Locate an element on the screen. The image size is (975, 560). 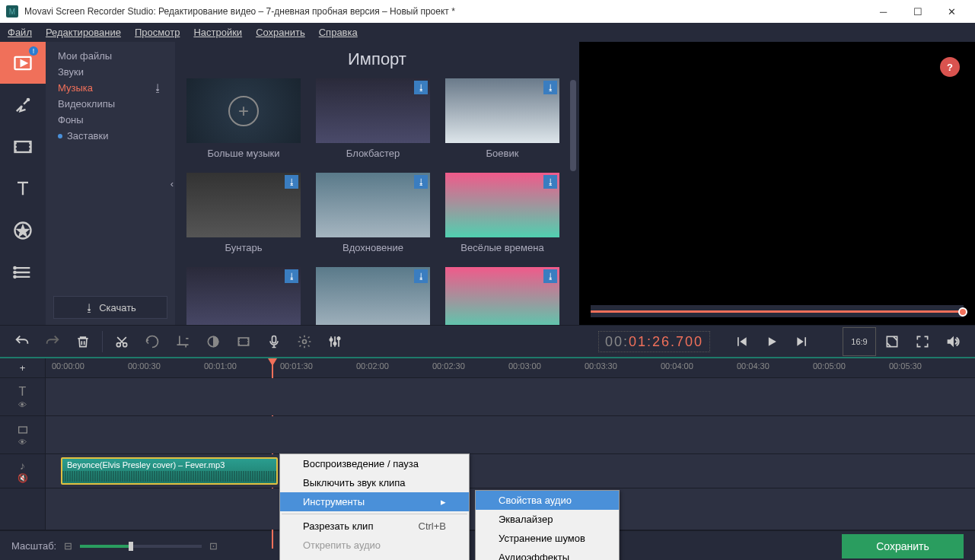
category-backgrounds: Фоны is located at coordinates (110, 120).